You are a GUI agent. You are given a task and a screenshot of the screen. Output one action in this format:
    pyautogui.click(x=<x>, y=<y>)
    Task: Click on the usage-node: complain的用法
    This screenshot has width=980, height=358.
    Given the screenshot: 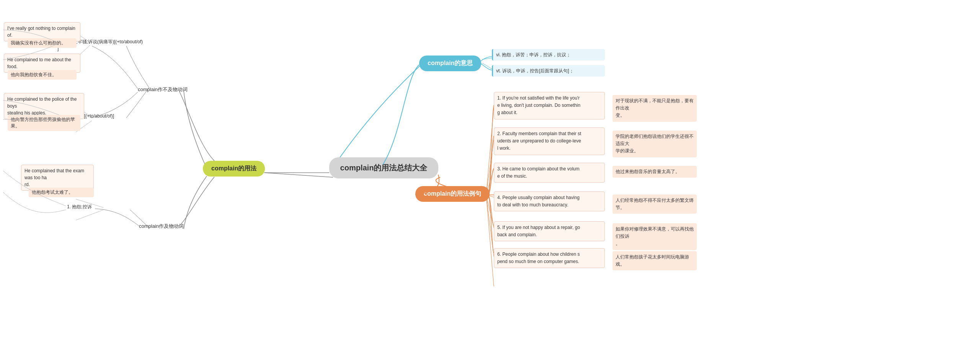 What is the action you would take?
    pyautogui.click(x=234, y=168)
    